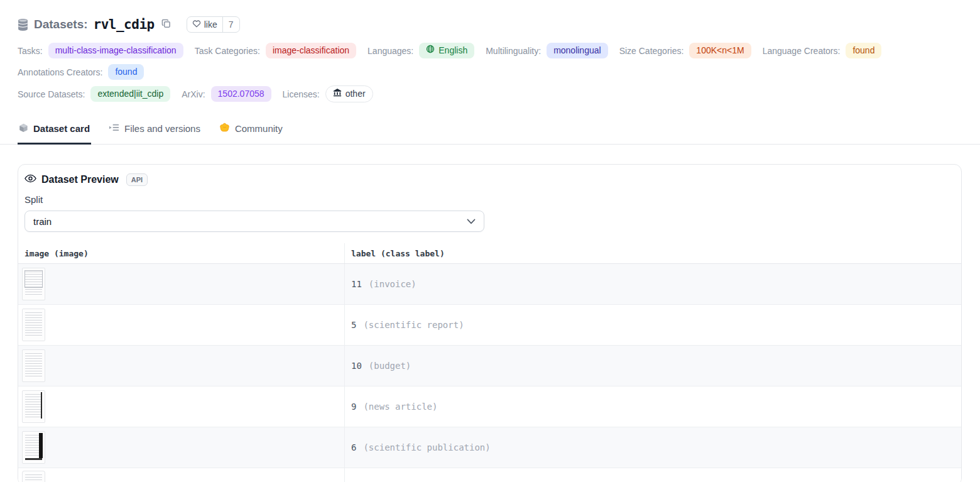  What do you see at coordinates (193, 94) in the screenshot?
I see `tag-label: ArXiv:` at bounding box center [193, 94].